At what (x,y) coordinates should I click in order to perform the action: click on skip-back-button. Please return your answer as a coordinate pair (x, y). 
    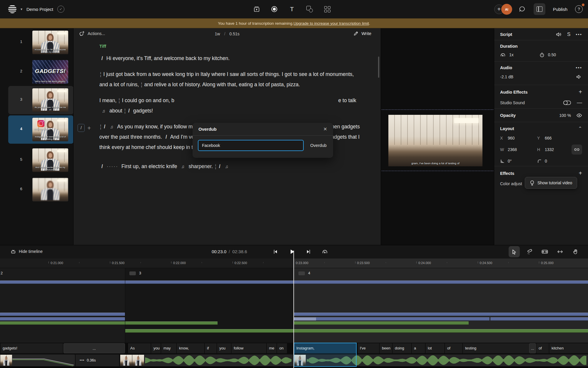
    Looking at the image, I should click on (275, 252).